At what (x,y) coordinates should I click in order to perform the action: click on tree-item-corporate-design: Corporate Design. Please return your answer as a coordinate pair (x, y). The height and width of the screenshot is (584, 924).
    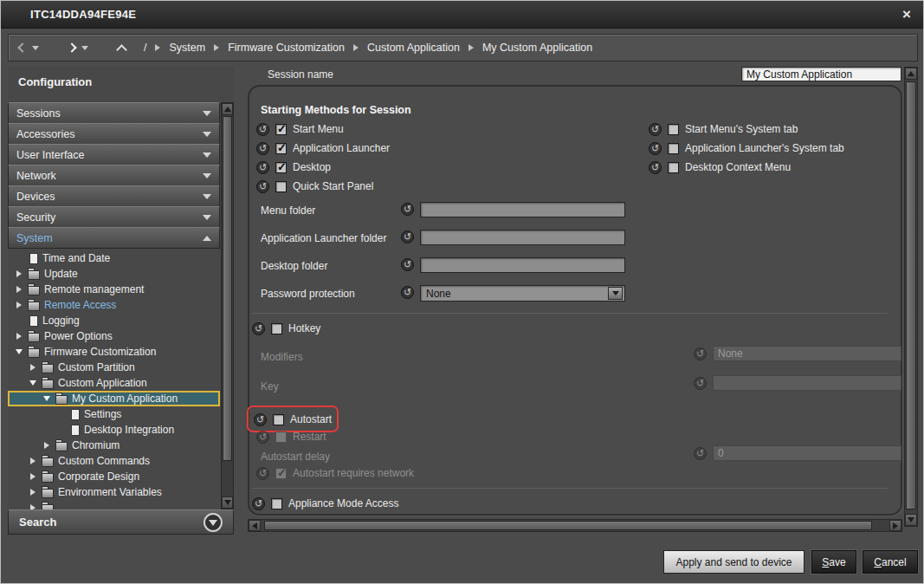
    Looking at the image, I should click on (114, 477).